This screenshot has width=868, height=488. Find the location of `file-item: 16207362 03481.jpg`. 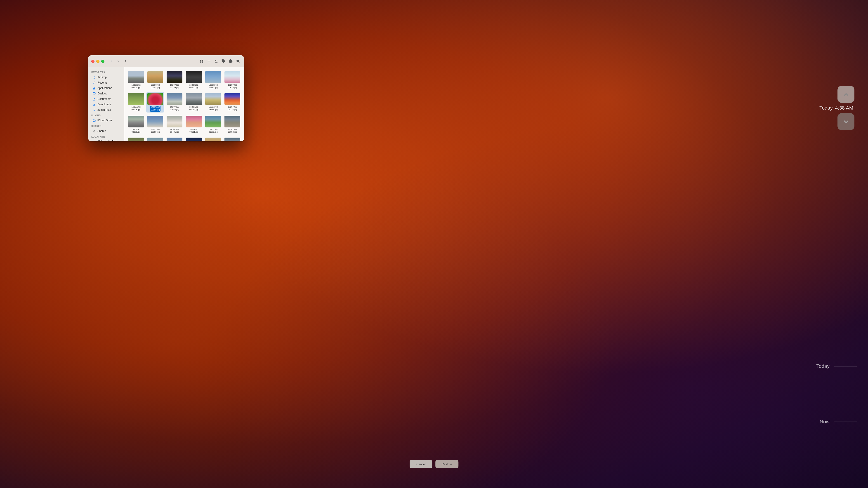

file-item: 16207362 03481.jpg is located at coordinates (175, 125).